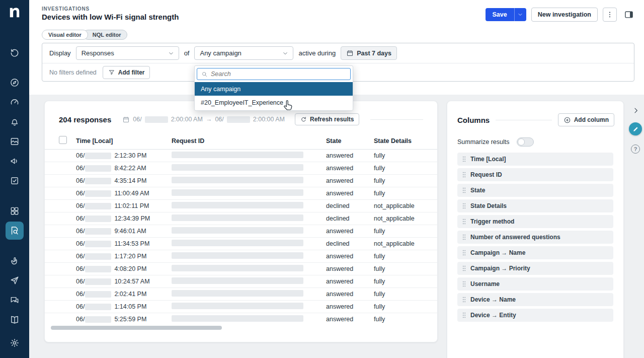 The width and height of the screenshot is (644, 358). Describe the element at coordinates (132, 73) in the screenshot. I see `add-filter-label: Add filter` at that location.